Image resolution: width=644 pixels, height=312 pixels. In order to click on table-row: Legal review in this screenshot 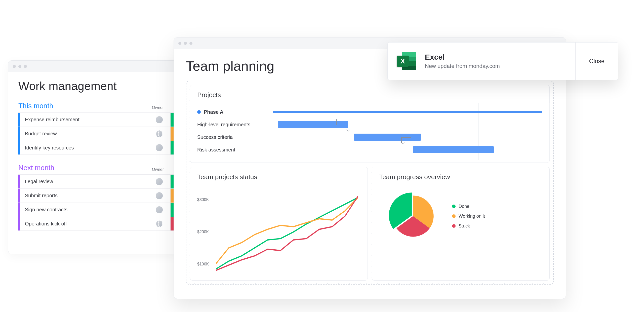, I will do `click(99, 181)`.